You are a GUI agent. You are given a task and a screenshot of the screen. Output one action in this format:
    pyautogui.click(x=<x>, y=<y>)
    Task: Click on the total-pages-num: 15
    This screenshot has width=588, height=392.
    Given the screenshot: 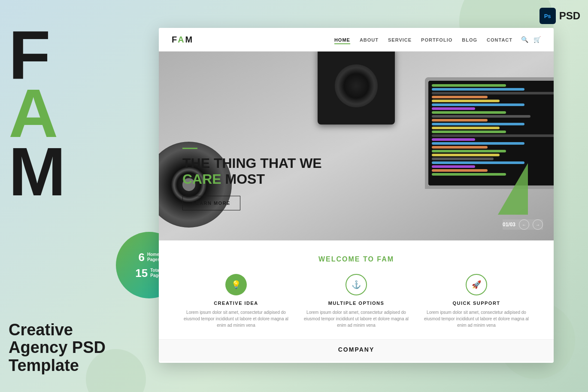 What is the action you would take?
    pyautogui.click(x=142, y=273)
    